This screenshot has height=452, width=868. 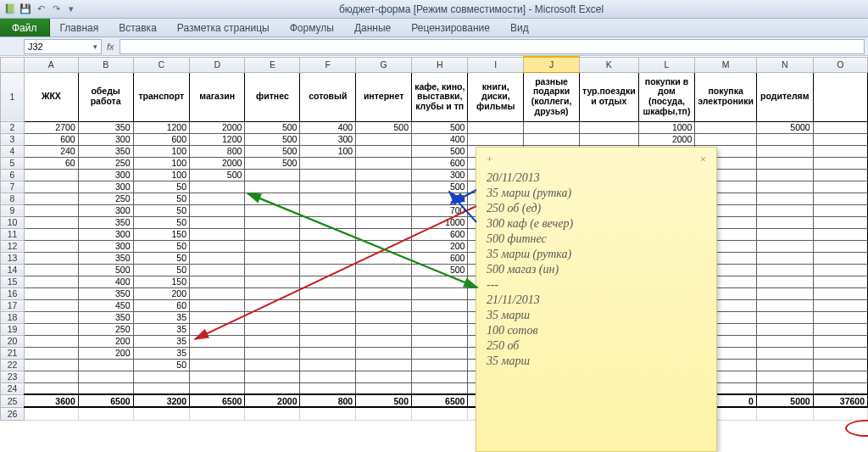 I want to click on cell-J1: разные подарки (коллеги, друзья), so click(x=552, y=97).